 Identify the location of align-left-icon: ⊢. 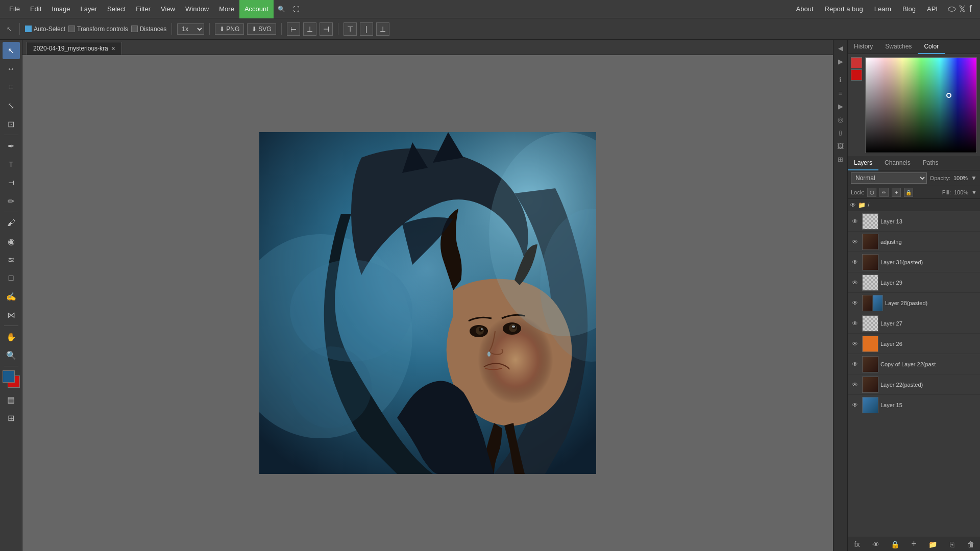
(293, 29).